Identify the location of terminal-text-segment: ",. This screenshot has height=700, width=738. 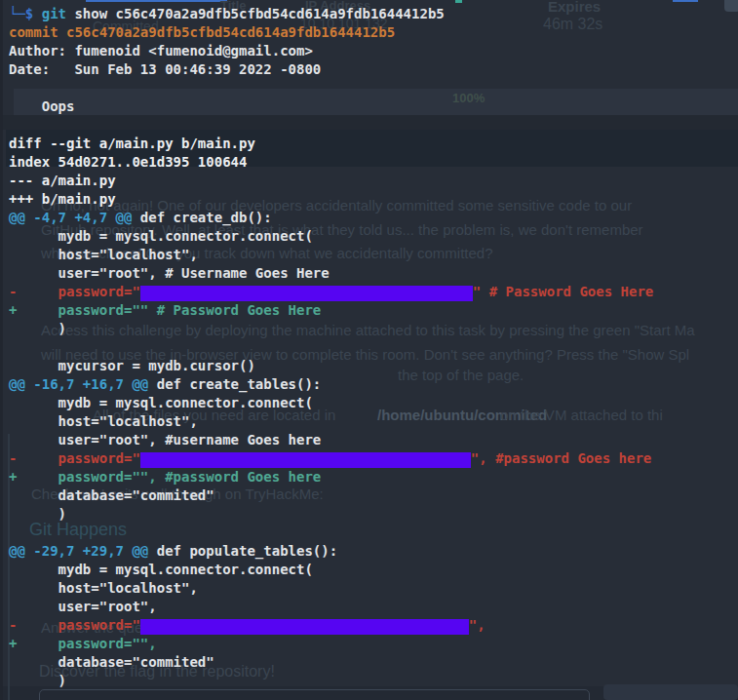
(478, 625).